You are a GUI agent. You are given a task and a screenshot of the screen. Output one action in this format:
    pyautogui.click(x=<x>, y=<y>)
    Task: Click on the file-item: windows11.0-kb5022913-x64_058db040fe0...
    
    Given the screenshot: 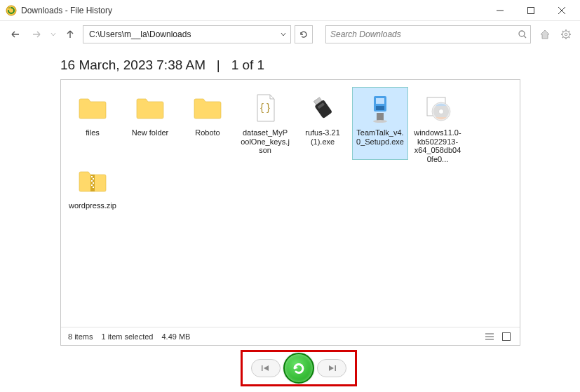 What is the action you would take?
    pyautogui.click(x=438, y=123)
    